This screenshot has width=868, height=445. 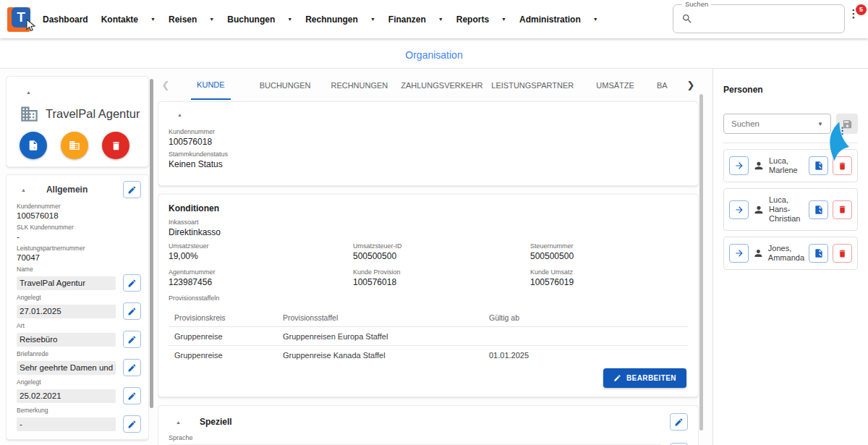 What do you see at coordinates (33, 145) in the screenshot?
I see `export-document-button` at bounding box center [33, 145].